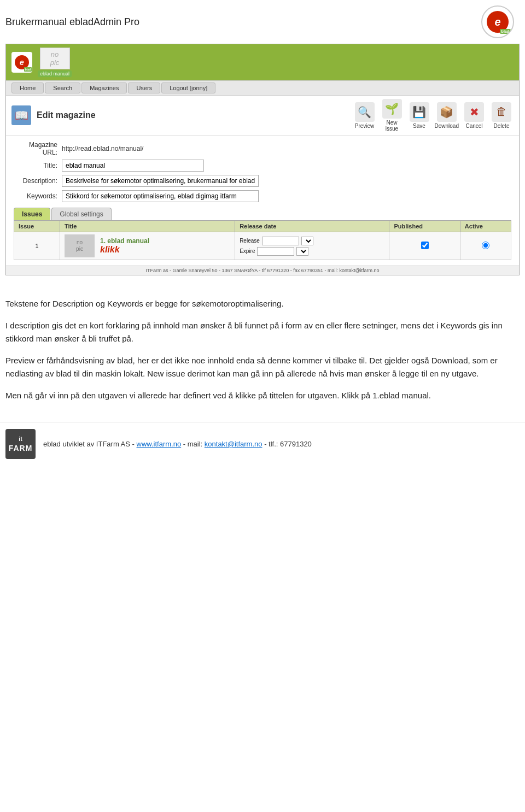 The height and width of the screenshot is (812, 525). What do you see at coordinates (424, 246) in the screenshot?
I see `published-cell` at bounding box center [424, 246].